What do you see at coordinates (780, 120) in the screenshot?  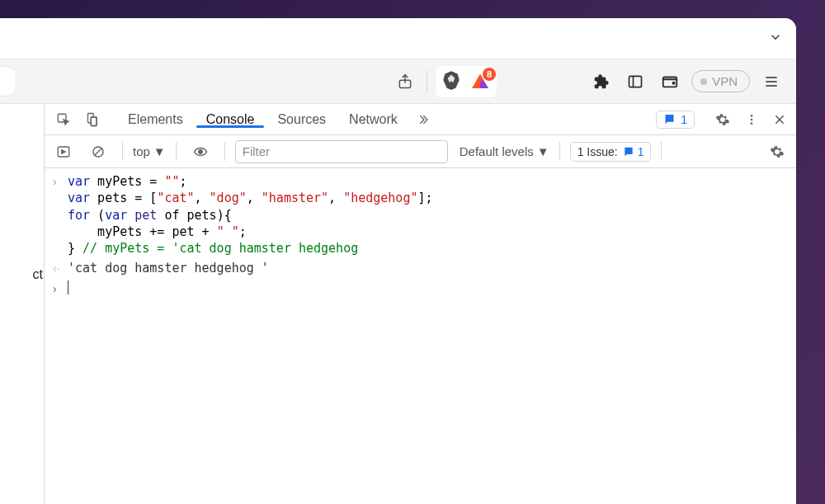 I see `close-devtools-icon` at bounding box center [780, 120].